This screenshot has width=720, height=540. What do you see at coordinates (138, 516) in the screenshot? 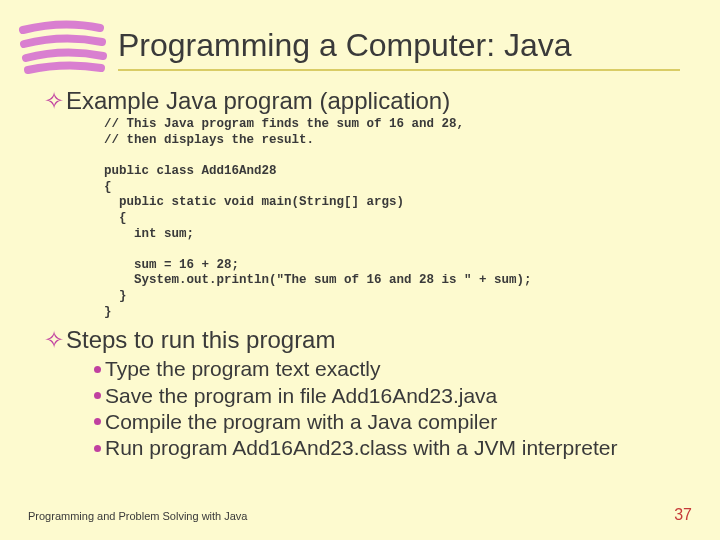
I see `footer-text: Programming and Problem Solving with Jav…` at bounding box center [138, 516].